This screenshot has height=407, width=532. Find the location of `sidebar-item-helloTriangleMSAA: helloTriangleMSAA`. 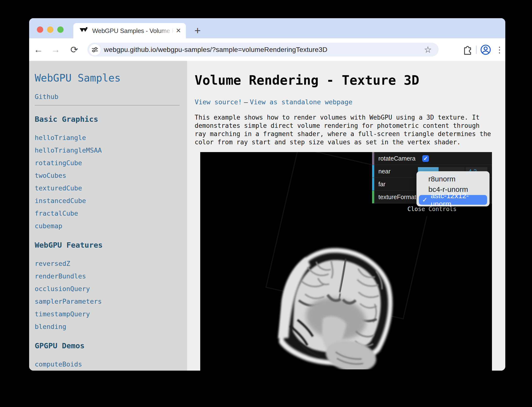

sidebar-item-helloTriangleMSAA: helloTriangleMSAA is located at coordinates (111, 150).